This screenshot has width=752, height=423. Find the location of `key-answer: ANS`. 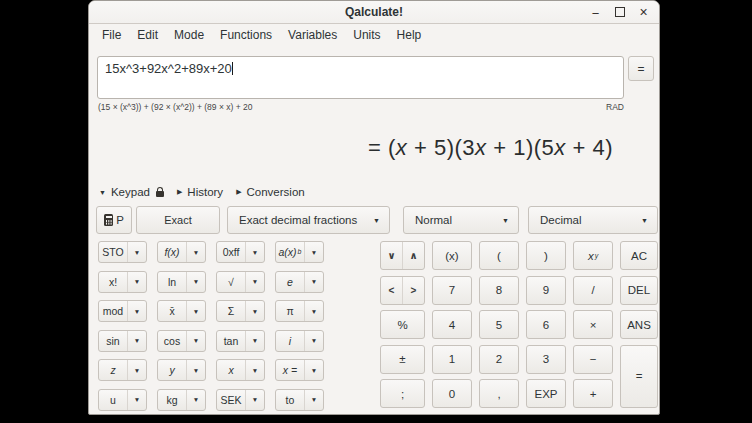

key-answer: ANS is located at coordinates (639, 324).